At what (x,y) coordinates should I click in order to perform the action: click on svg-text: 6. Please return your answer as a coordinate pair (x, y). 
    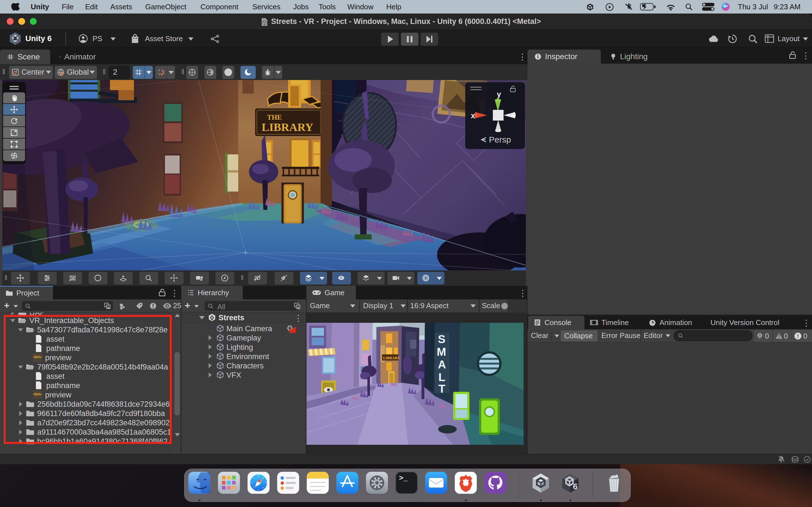
    Looking at the image, I should click on (575, 486).